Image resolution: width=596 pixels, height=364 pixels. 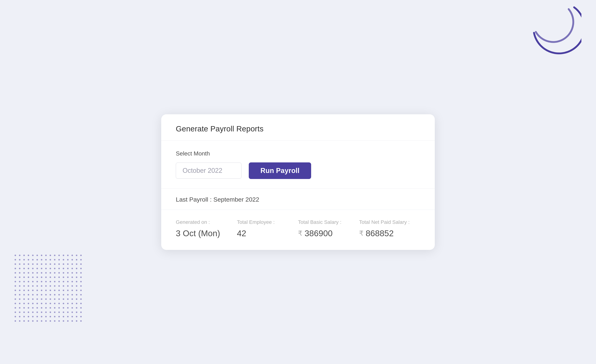 I want to click on last-payroll-label: Last Payroll : September 2022, so click(x=298, y=203).